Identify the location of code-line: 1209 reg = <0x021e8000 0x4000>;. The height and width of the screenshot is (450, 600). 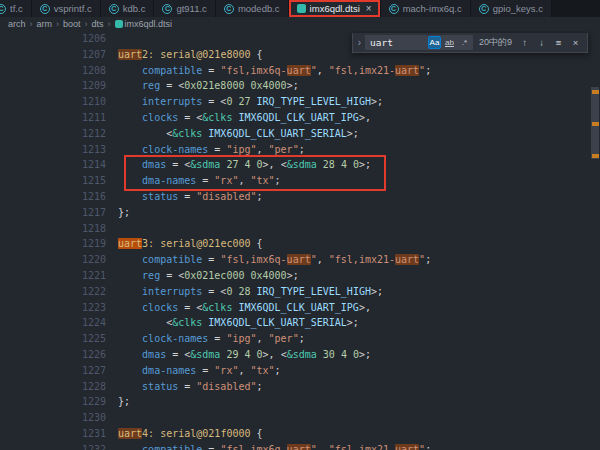
(300, 86).